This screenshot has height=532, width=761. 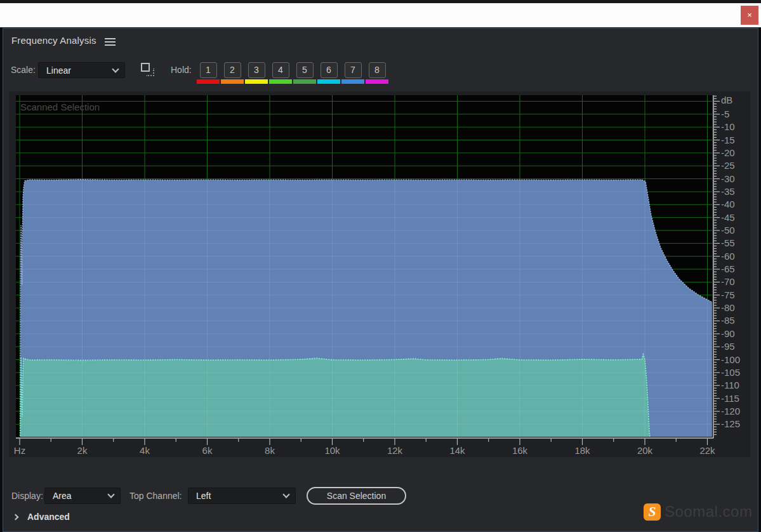 I want to click on hold-button-6: 6, so click(x=329, y=70).